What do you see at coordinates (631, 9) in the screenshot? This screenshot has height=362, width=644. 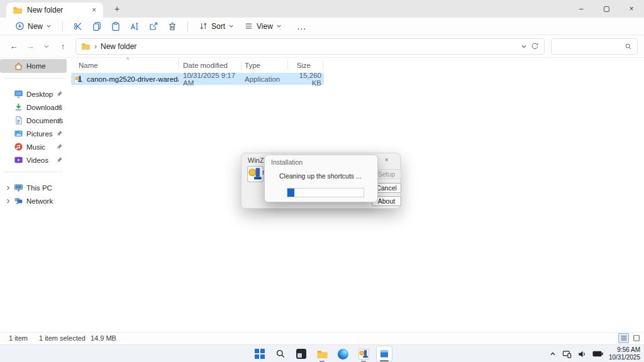 I see `close-button: ×` at bounding box center [631, 9].